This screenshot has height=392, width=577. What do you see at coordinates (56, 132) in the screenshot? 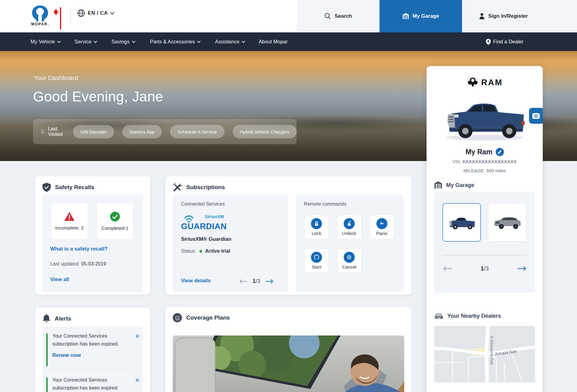
I see `last-visited-label: Last Visited` at bounding box center [56, 132].